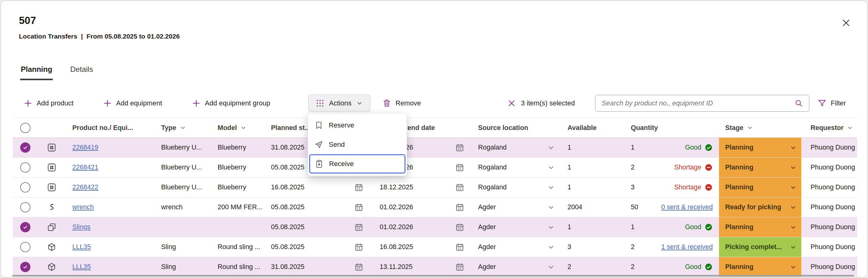  What do you see at coordinates (799, 103) in the screenshot?
I see `search-icon` at bounding box center [799, 103].